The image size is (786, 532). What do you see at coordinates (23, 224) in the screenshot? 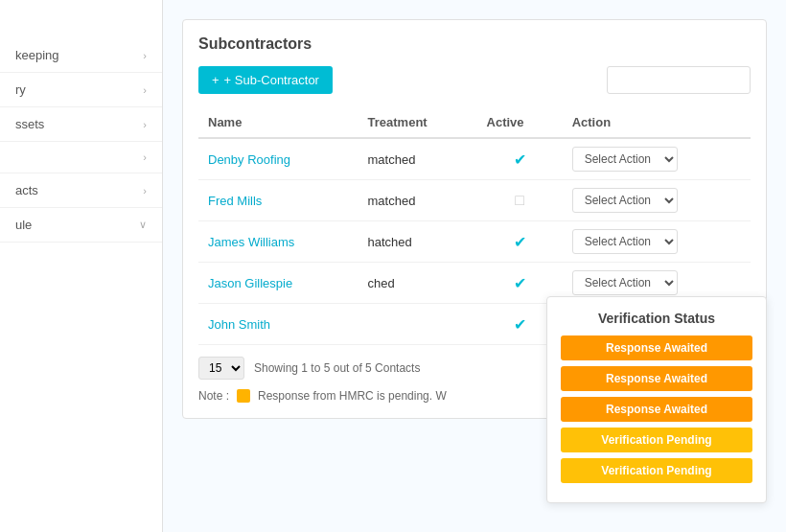
I see `sidebar-item-label: ule` at bounding box center [23, 224].